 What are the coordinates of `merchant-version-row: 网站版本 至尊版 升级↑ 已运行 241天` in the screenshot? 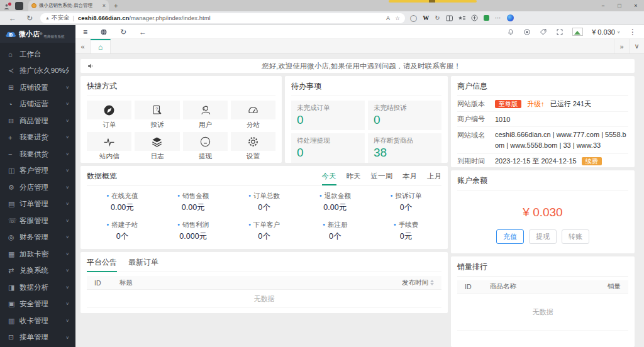 It's located at (543, 104).